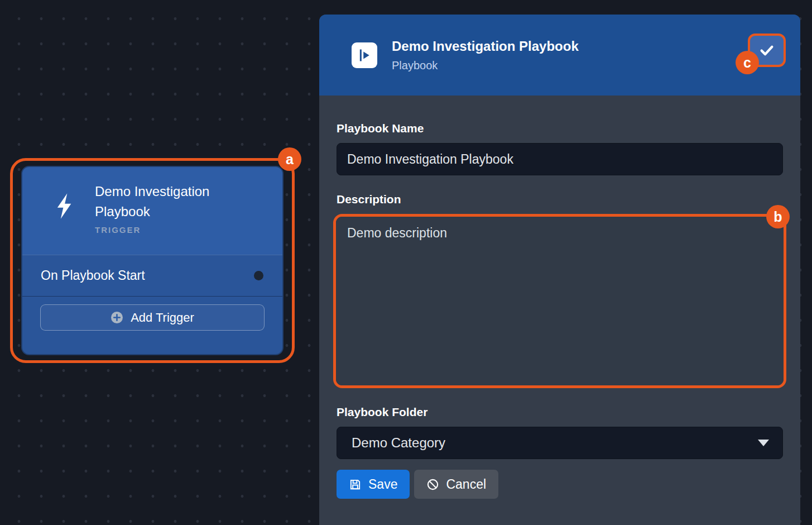 Image resolution: width=812 pixels, height=525 pixels. What do you see at coordinates (355, 485) in the screenshot?
I see `save-icon` at bounding box center [355, 485].